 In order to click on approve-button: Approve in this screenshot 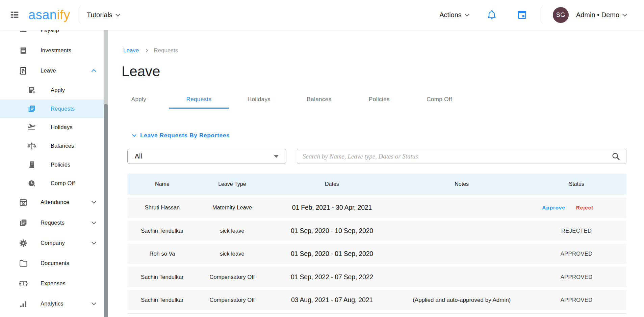, I will do `click(553, 208)`.